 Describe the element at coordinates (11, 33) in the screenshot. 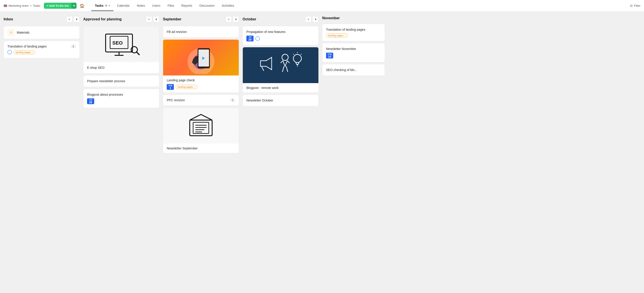

I see `materials-icon: ≡` at that location.